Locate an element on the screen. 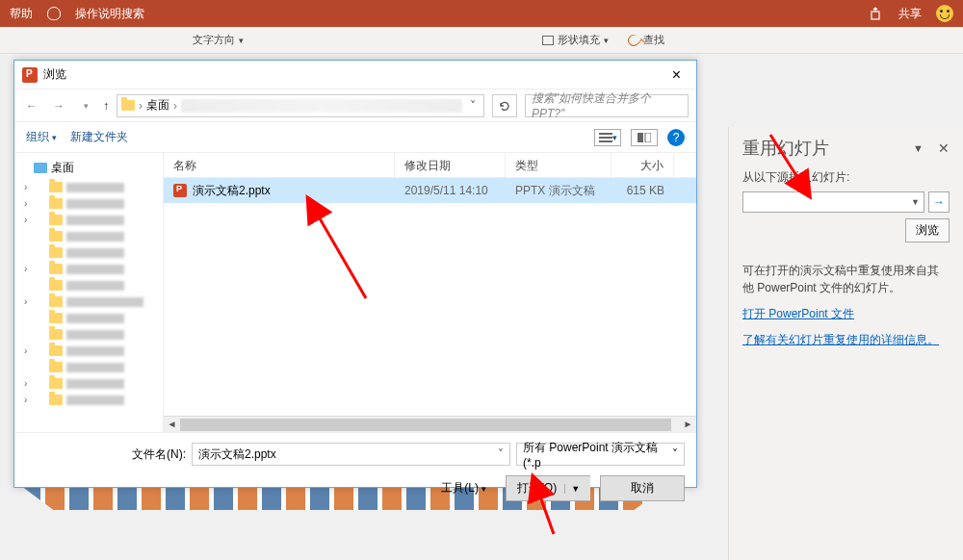 This screenshot has width=963, height=560. column-size: 大小 is located at coordinates (643, 165).